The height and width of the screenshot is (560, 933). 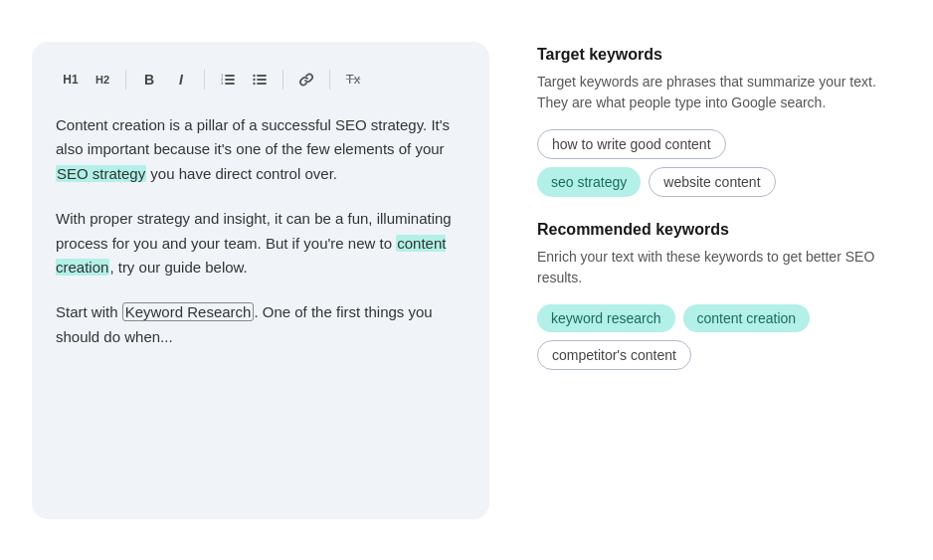 What do you see at coordinates (719, 355) in the screenshot?
I see `recommended-keywords-row-2: competitor's content` at bounding box center [719, 355].